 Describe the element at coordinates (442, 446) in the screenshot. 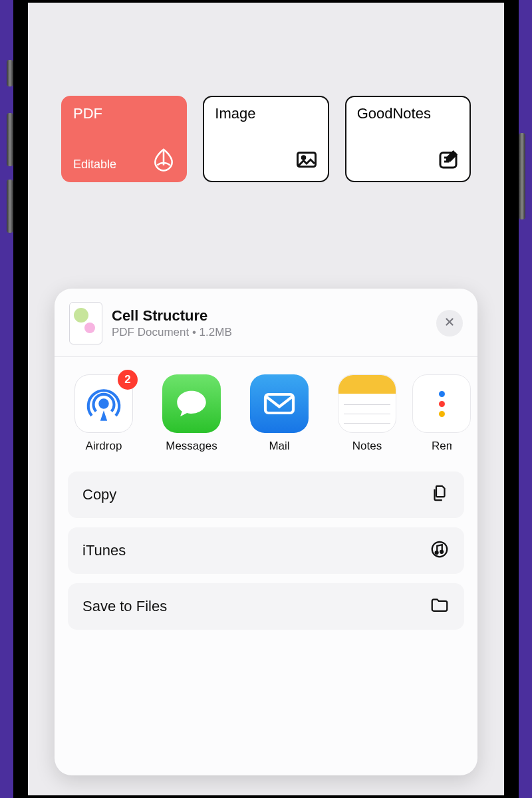

I see `share-app-label: Reminders` at that location.